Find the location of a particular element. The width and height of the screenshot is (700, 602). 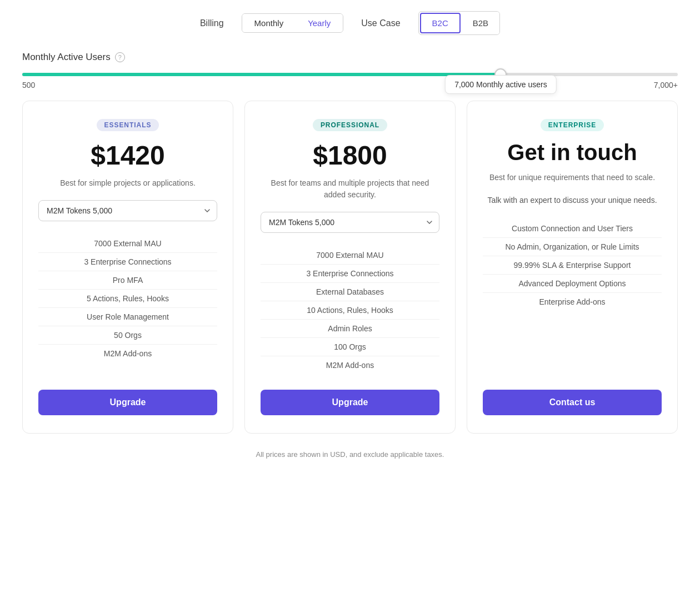

list-item: No Admin, Organization, or Rule Limits is located at coordinates (572, 247).